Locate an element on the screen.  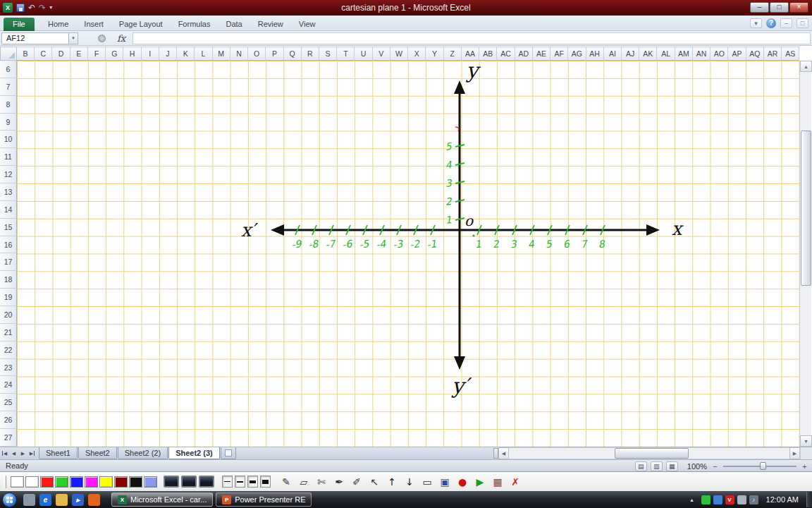
select-all-corner is located at coordinates (8, 54).